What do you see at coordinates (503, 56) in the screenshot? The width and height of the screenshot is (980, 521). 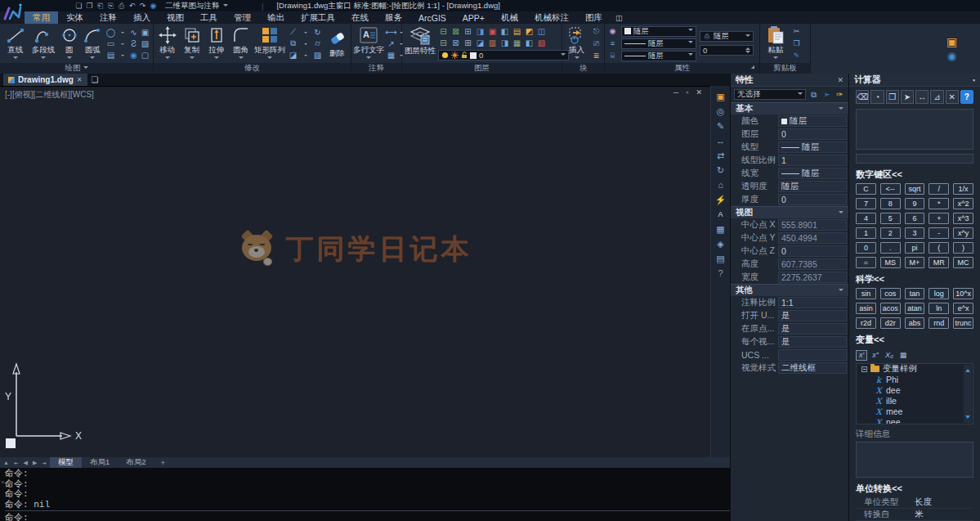 I see `layer-dropdown: 0` at bounding box center [503, 56].